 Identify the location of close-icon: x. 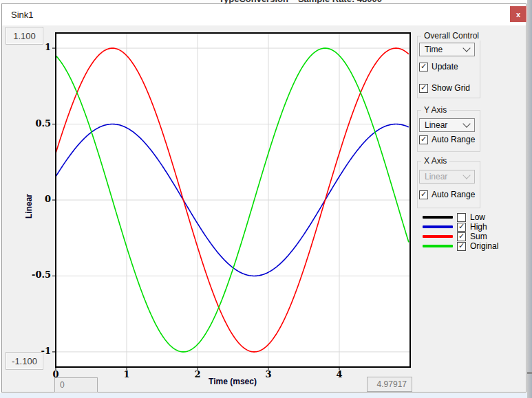
(518, 14).